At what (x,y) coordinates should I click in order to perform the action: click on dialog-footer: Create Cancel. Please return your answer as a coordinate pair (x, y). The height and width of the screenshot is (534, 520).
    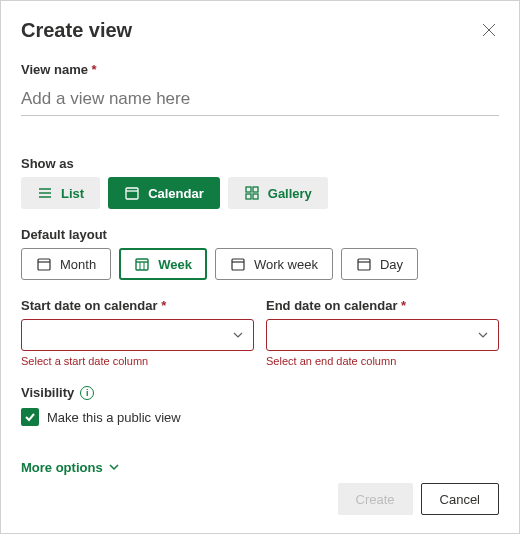
    Looking at the image, I should click on (419, 499).